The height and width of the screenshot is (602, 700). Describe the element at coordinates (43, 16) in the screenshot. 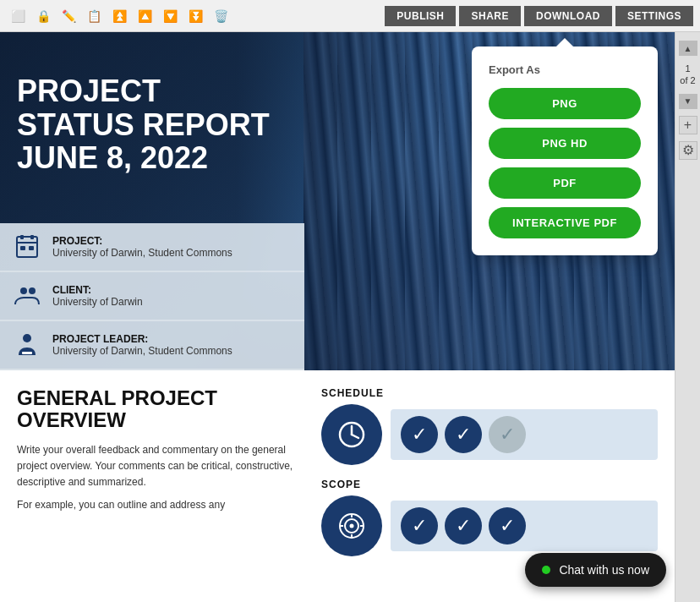

I see `lock-icon: 🔒` at that location.